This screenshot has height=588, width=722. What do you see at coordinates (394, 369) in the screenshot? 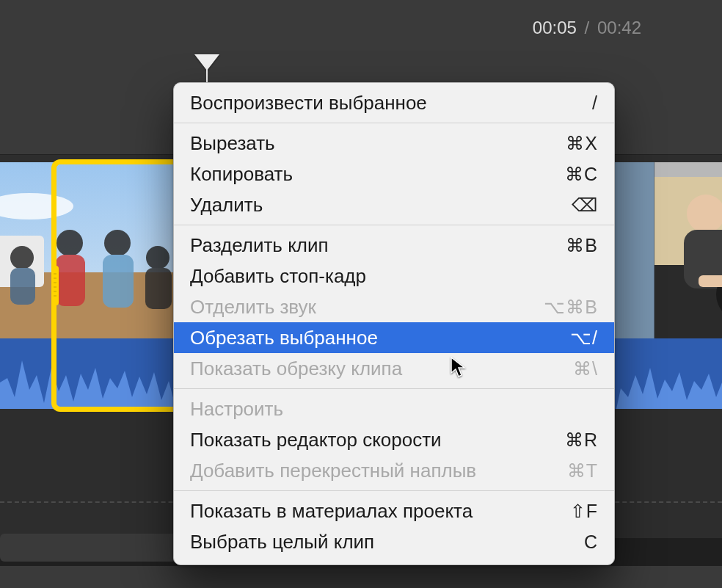
I see `menu-item-show-clip-trim: Показать обрезку клипа⌘\` at bounding box center [394, 369].